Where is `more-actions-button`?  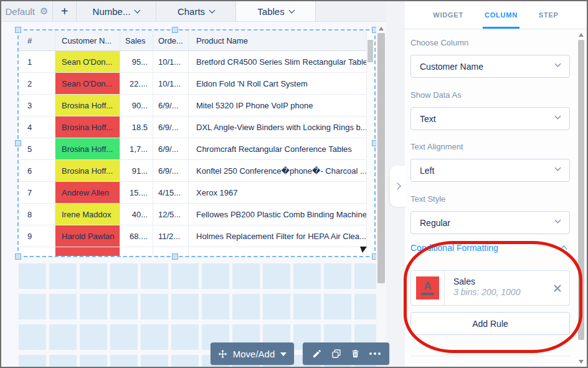 more-actions-button is located at coordinates (375, 354).